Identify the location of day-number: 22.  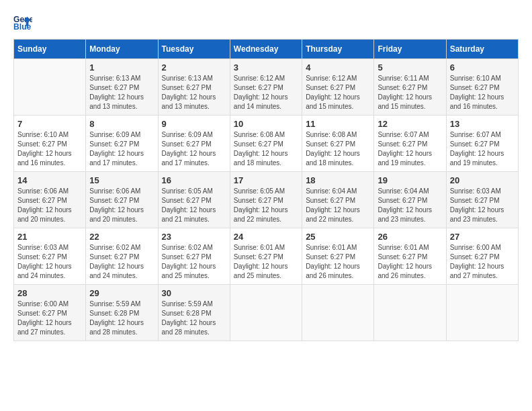
(122, 236).